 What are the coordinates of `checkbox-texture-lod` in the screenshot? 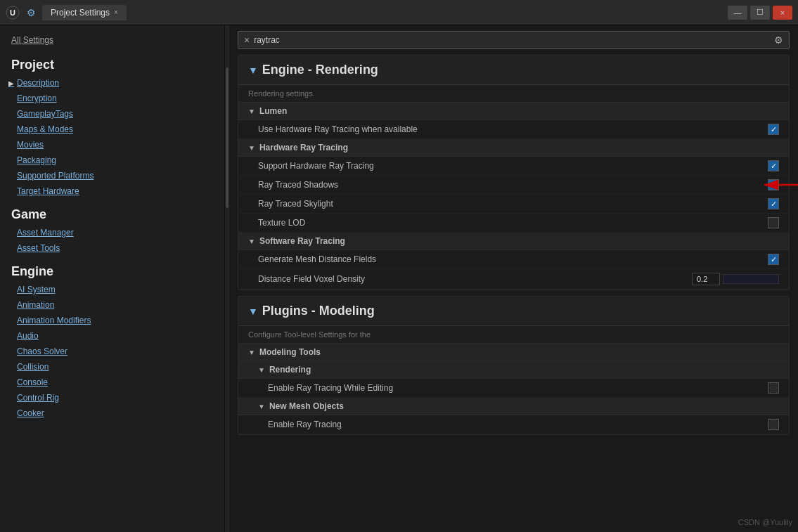 It's located at (773, 223).